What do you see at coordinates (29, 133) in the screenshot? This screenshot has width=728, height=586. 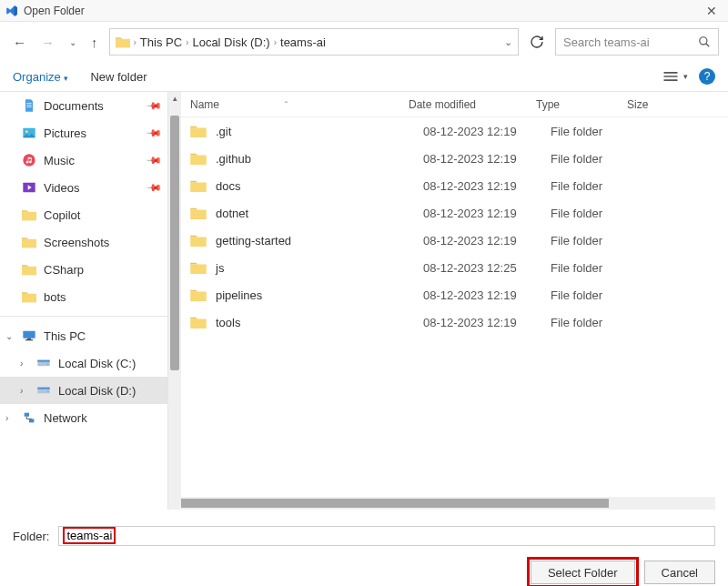 I see `pictures-icon` at bounding box center [29, 133].